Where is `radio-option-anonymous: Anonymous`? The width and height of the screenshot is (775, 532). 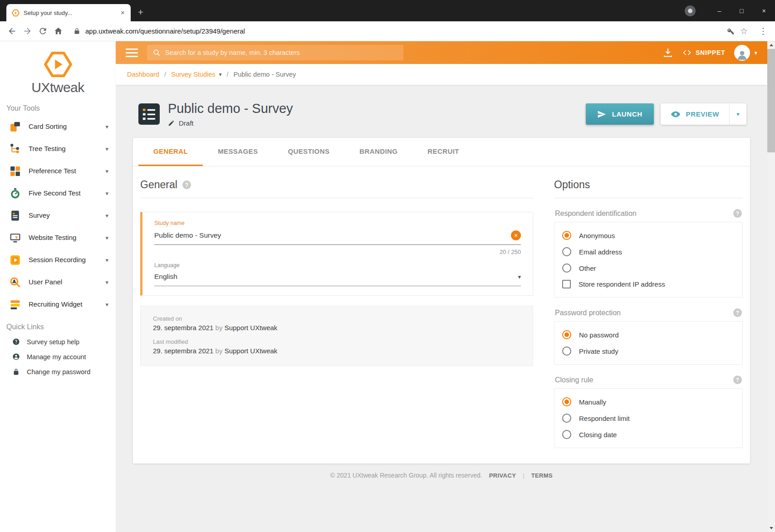
radio-option-anonymous: Anonymous is located at coordinates (648, 235).